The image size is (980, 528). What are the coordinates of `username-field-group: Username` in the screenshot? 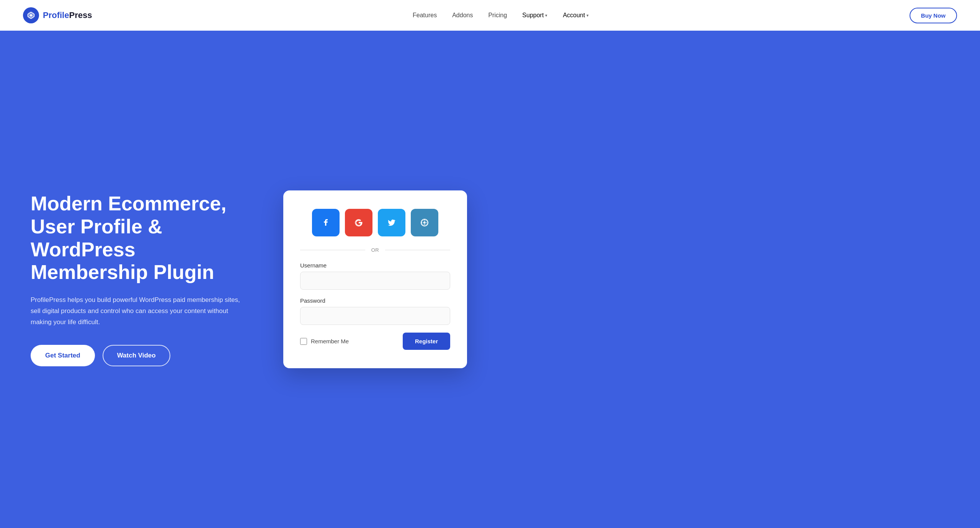 It's located at (375, 276).